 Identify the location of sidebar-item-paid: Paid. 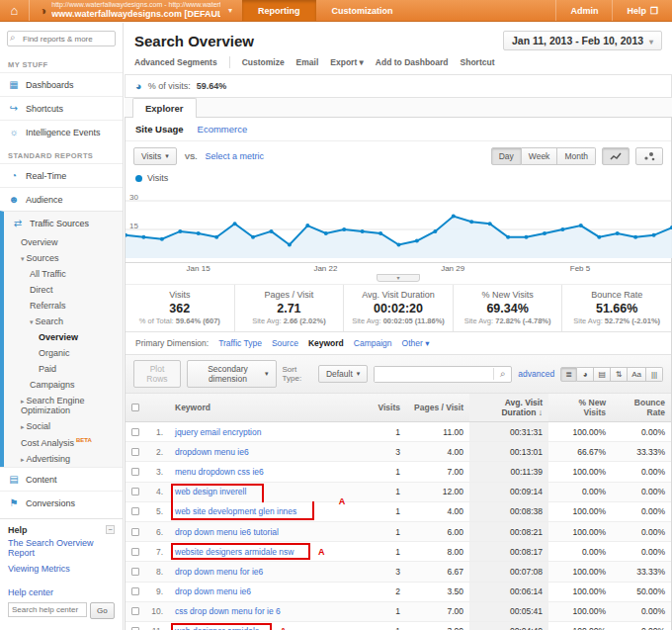
(61, 369).